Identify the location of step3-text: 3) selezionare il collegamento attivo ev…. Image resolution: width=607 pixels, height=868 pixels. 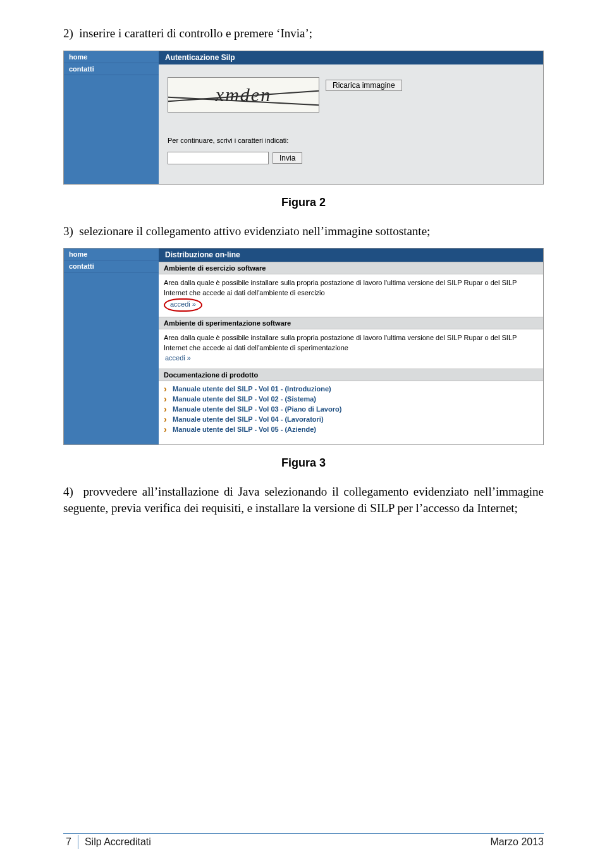
(304, 231).